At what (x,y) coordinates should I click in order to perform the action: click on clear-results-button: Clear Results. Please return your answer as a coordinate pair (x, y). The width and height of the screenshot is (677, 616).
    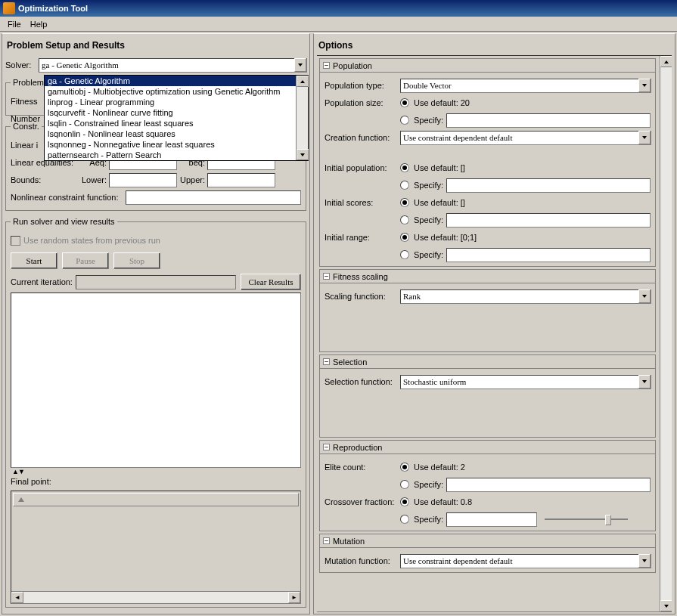
    Looking at the image, I should click on (271, 282).